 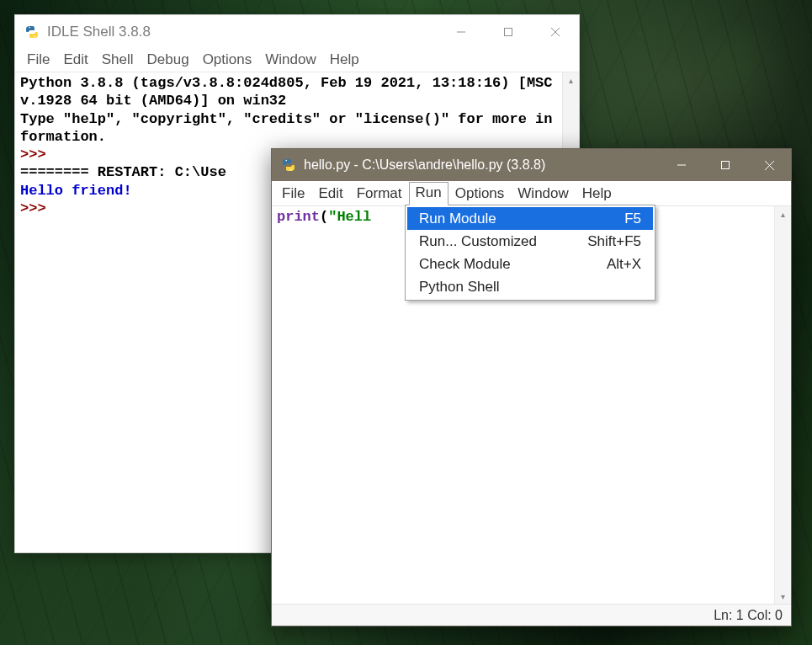 I want to click on editor-menubar: File Edit Format Run Options Window Help, so click(x=532, y=194).